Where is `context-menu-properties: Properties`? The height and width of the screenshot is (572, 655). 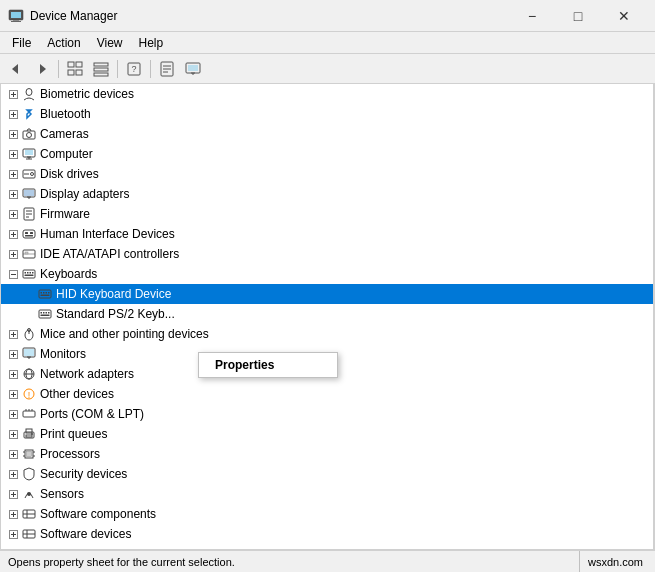
context-menu-properties: Properties is located at coordinates (268, 365).